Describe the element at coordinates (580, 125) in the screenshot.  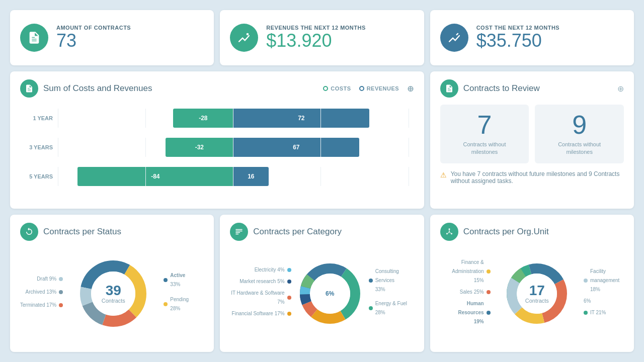
I see `review-number-9: 9` at that location.